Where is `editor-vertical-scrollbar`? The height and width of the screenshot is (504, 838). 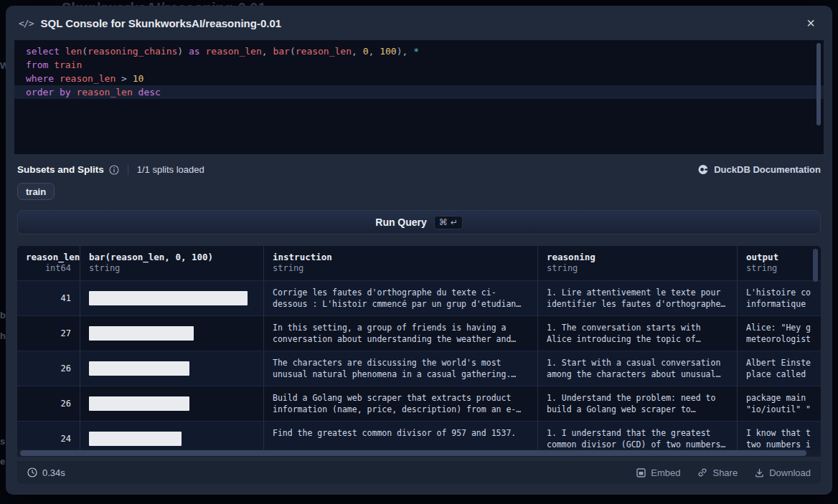
editor-vertical-scrollbar is located at coordinates (819, 85).